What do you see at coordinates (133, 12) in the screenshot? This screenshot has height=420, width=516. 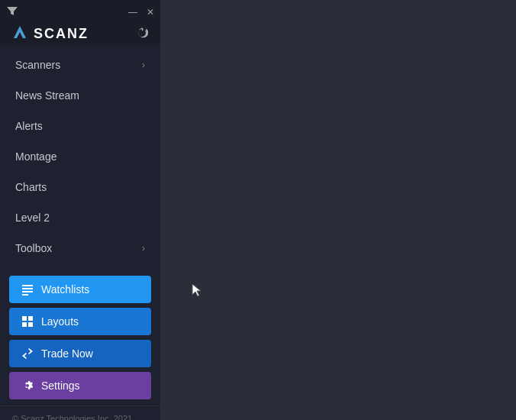 I see `minimize-button: —` at bounding box center [133, 12].